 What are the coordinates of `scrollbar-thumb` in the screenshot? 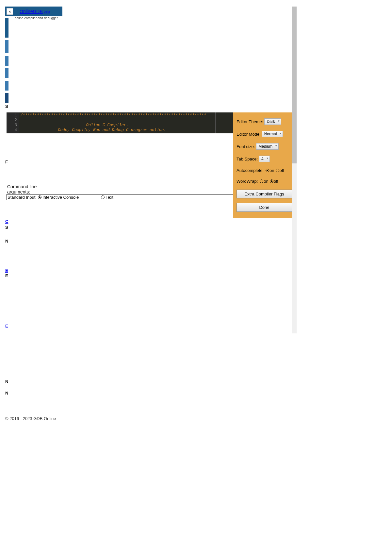 It's located at (294, 85).